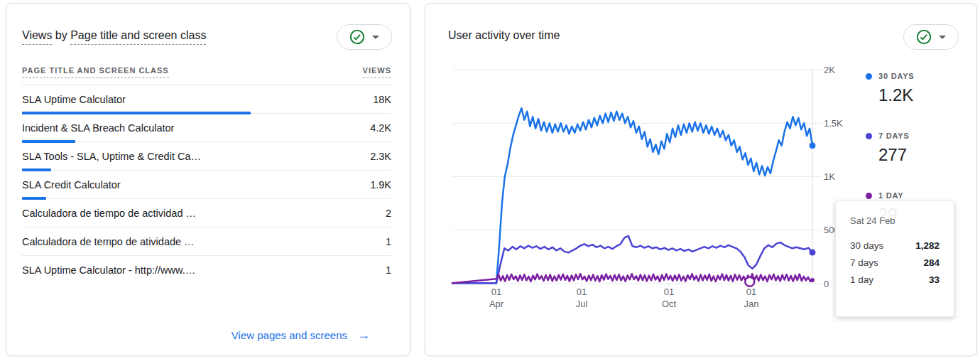  I want to click on x-axis-tick-label: 01Jan, so click(751, 298).